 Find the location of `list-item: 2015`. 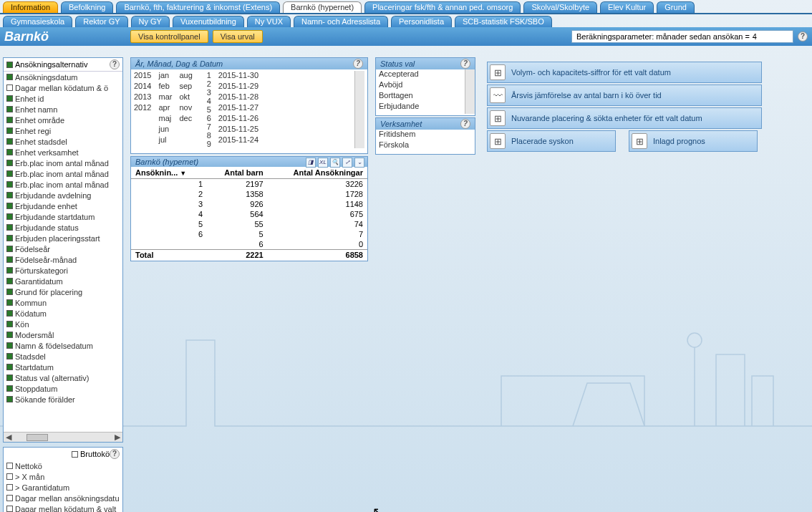

list-item: 2015 is located at coordinates (142, 76).